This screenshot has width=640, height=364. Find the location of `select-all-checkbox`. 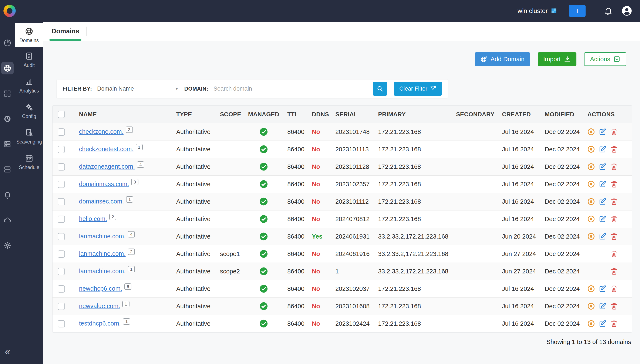

select-all-checkbox is located at coordinates (61, 114).